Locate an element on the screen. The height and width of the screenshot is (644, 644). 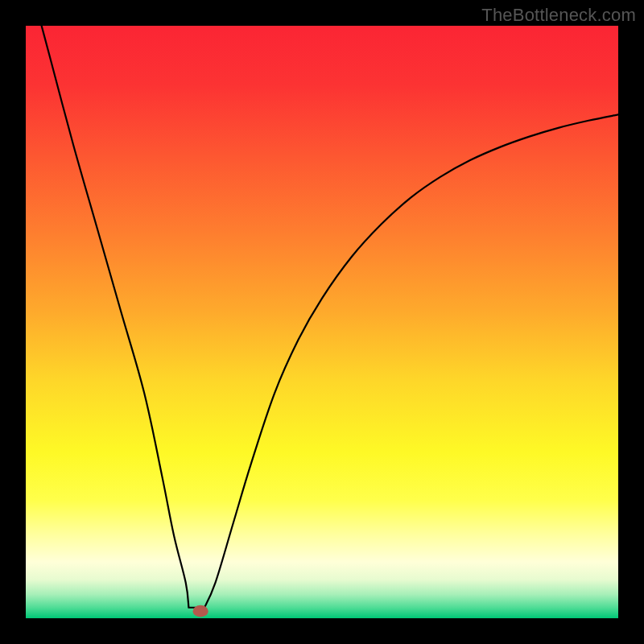
watermark-text: TheBottleneck.com is located at coordinates (559, 15).